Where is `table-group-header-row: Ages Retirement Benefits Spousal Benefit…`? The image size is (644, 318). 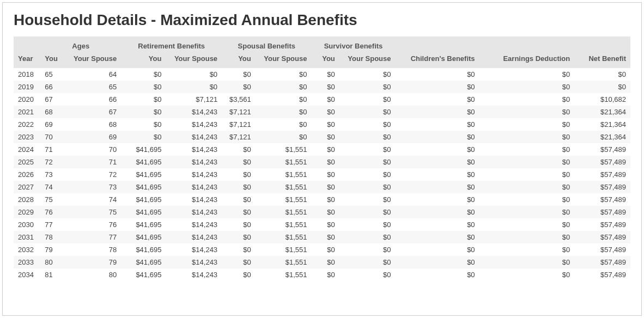 table-group-header-row: Ages Retirement Benefits Spousal Benefit… is located at coordinates (322, 44).